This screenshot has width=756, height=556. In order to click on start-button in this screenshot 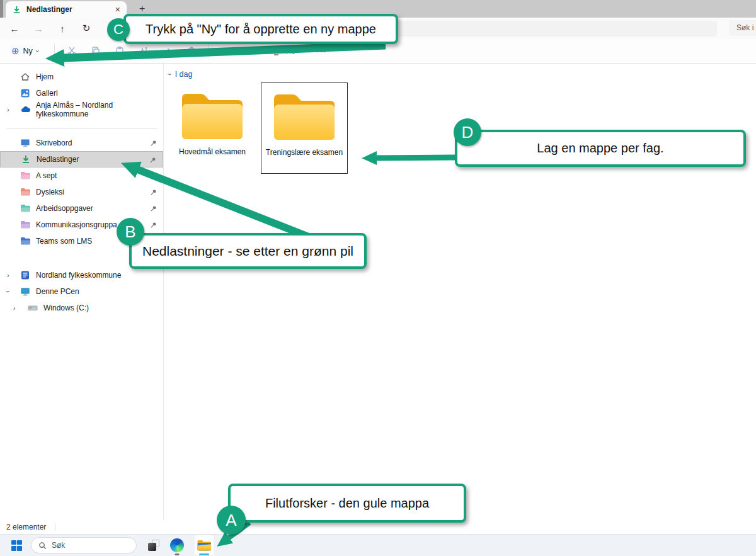, I will do `click(16, 545)`.